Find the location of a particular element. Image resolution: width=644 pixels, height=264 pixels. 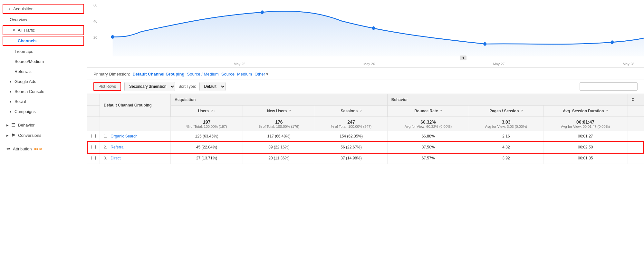

sidebar-item-label: Conversions is located at coordinates (30, 136).